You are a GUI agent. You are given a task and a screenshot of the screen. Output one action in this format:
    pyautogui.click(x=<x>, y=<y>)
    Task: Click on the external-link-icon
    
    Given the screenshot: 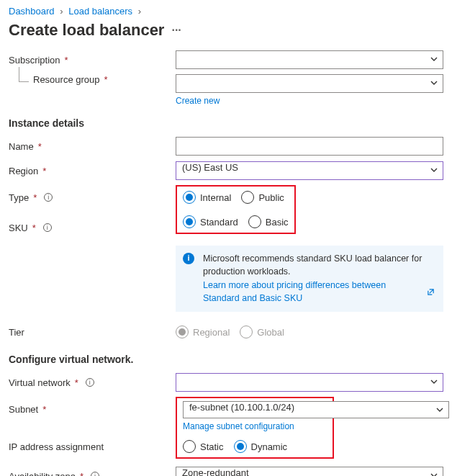 What is the action you would take?
    pyautogui.click(x=430, y=292)
    